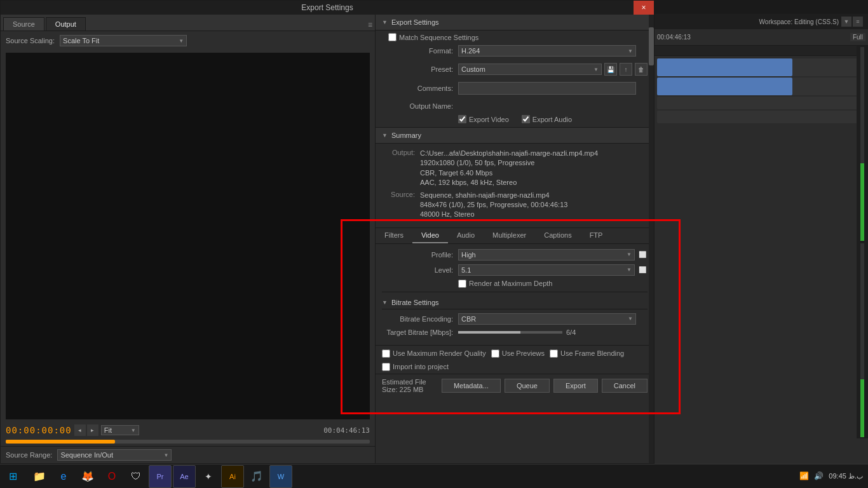 The width and height of the screenshot is (868, 488). What do you see at coordinates (515, 136) in the screenshot?
I see `summary-section-header: ▼ Summary` at bounding box center [515, 136].